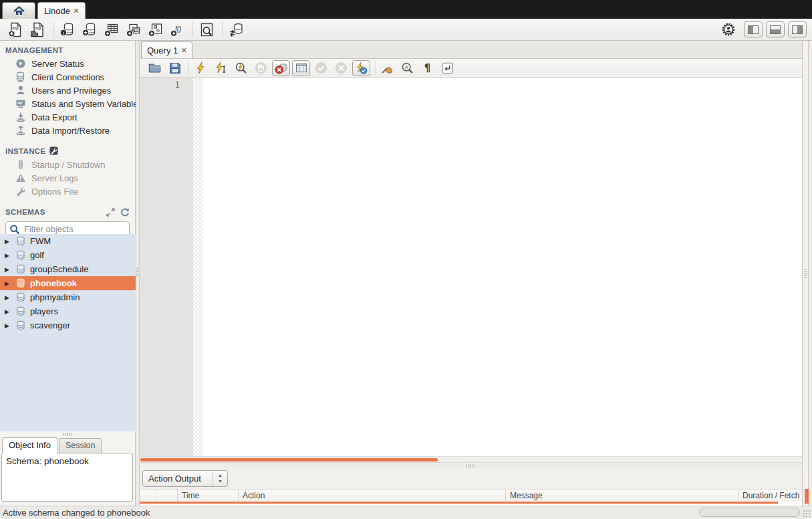 Image resolution: width=812 pixels, height=519 pixels. I want to click on toggle-stop-on-error-button, so click(281, 68).